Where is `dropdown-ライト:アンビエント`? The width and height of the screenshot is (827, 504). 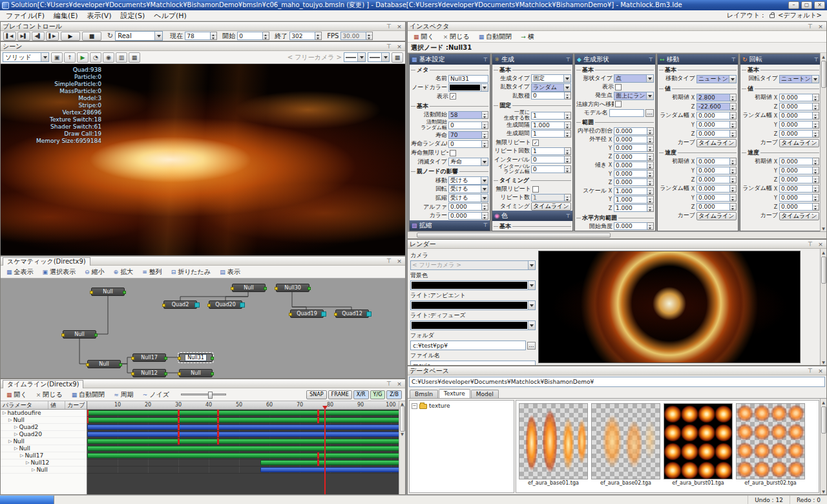 dropdown-ライト:アンビエント is located at coordinates (473, 305).